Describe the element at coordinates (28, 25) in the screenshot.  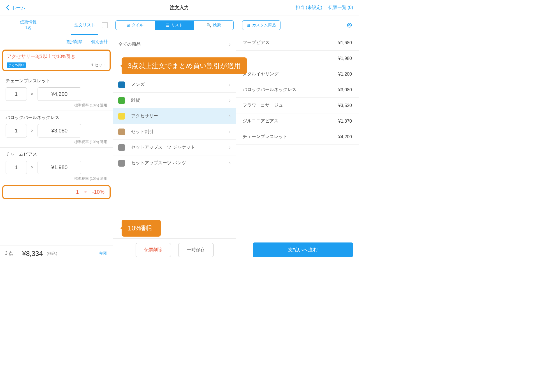
I see `tab-slip-info: 伝票情報 1名` at that location.